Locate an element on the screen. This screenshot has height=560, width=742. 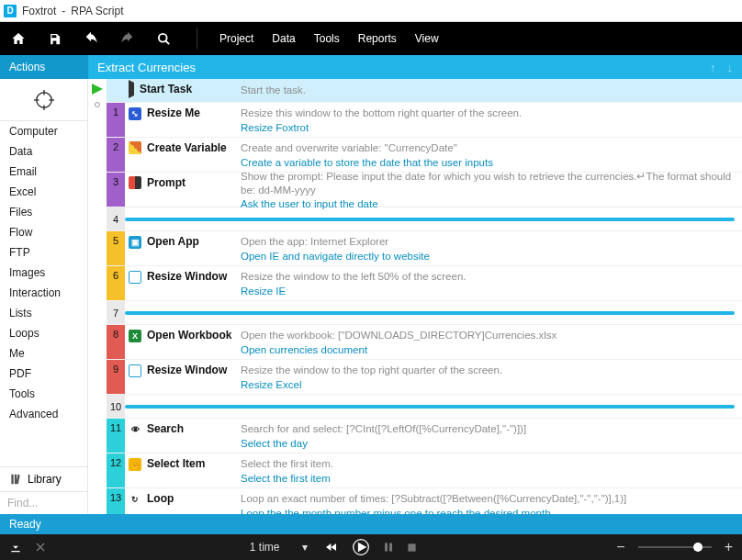
sidebar-category: PDF is located at coordinates (44, 374).